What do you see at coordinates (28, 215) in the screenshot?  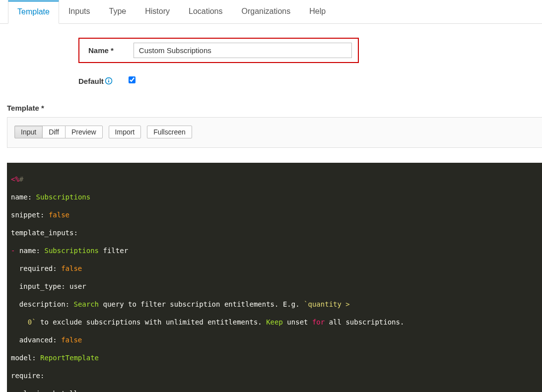 I see `code-token: snippet:` at bounding box center [28, 215].